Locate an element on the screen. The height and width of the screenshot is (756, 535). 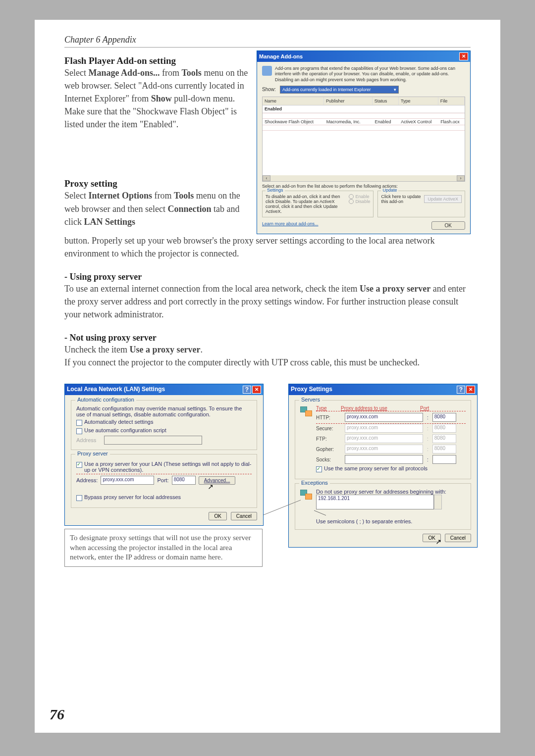
using-proxy-title: - Using proxy server is located at coordinates (268, 277).